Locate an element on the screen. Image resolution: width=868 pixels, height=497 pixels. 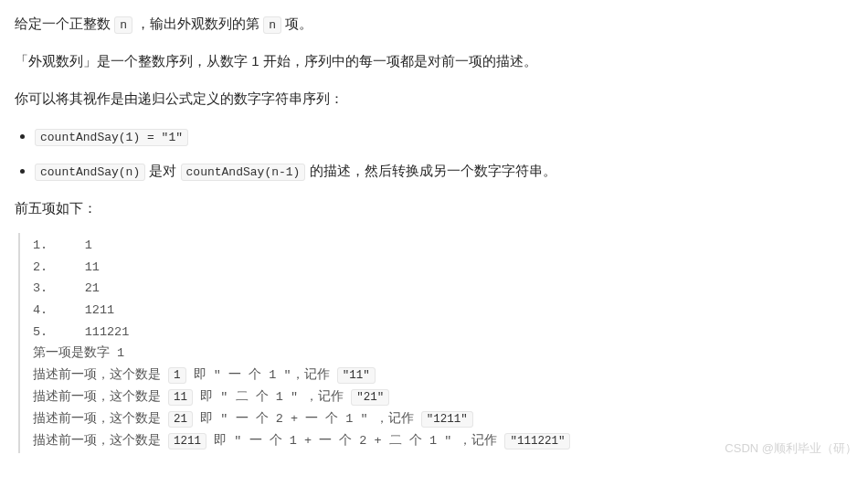
desc-line: 描述前一项，这个数是 1 即 " 一 个 1 "，记作 "11" is located at coordinates (205, 375).